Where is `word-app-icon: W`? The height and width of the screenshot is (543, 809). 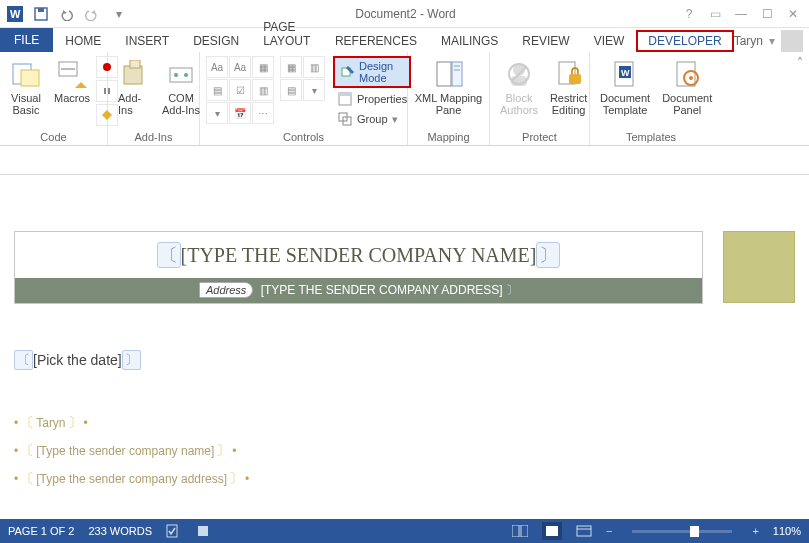 word-app-icon: W is located at coordinates (15, 14).